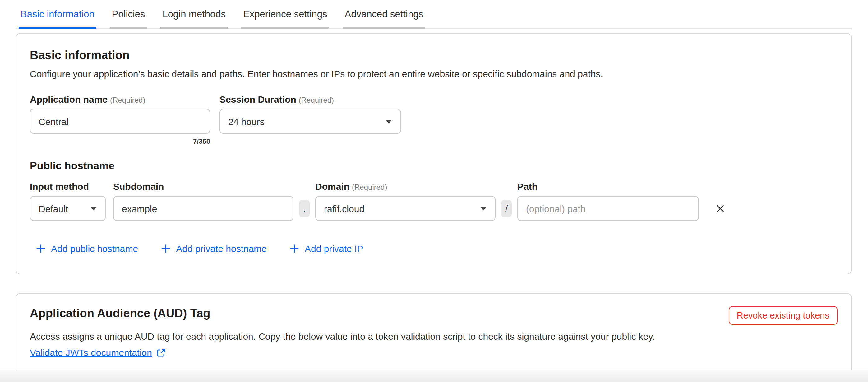 The width and height of the screenshot is (868, 382). I want to click on external-link-icon, so click(161, 352).